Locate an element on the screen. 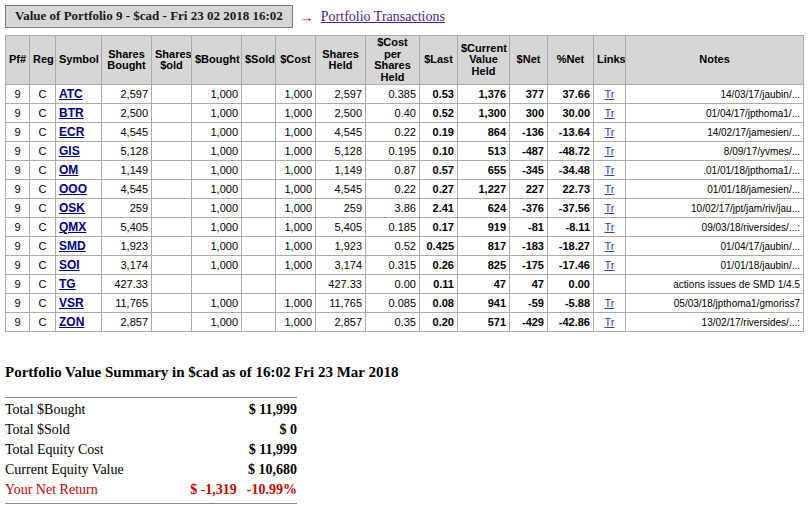 This screenshot has height=509, width=808. summary-row: Total $Bought$ 11,999 is located at coordinates (151, 410).